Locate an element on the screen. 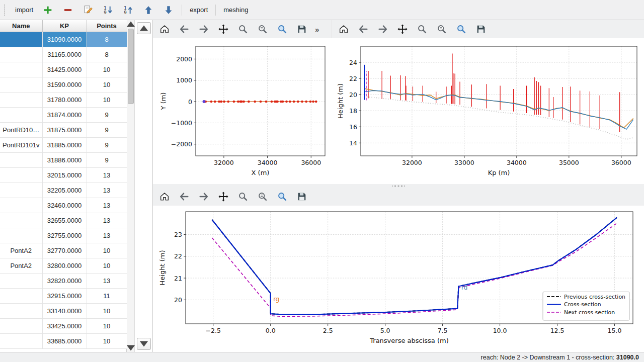 The width and height of the screenshot is (644, 362). cell-kp: 31780.0000 is located at coordinates (64, 100).